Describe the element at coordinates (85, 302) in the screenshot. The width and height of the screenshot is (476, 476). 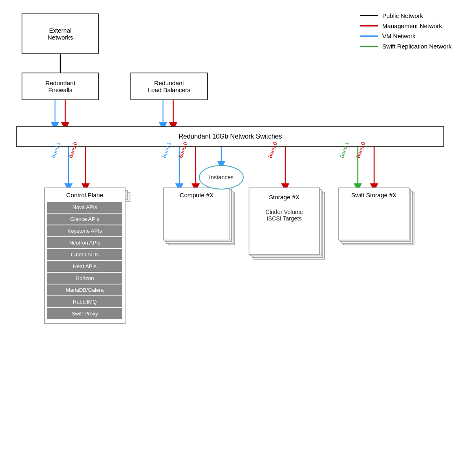
I see `cp-rabbitmq: RabbitMQ` at that location.